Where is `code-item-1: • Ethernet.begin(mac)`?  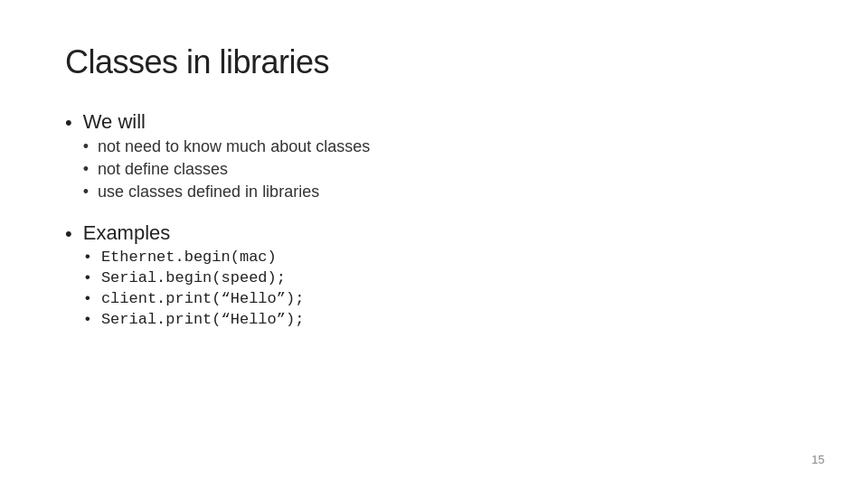 code-item-1: • Ethernet.begin(mac) is located at coordinates (193, 257).